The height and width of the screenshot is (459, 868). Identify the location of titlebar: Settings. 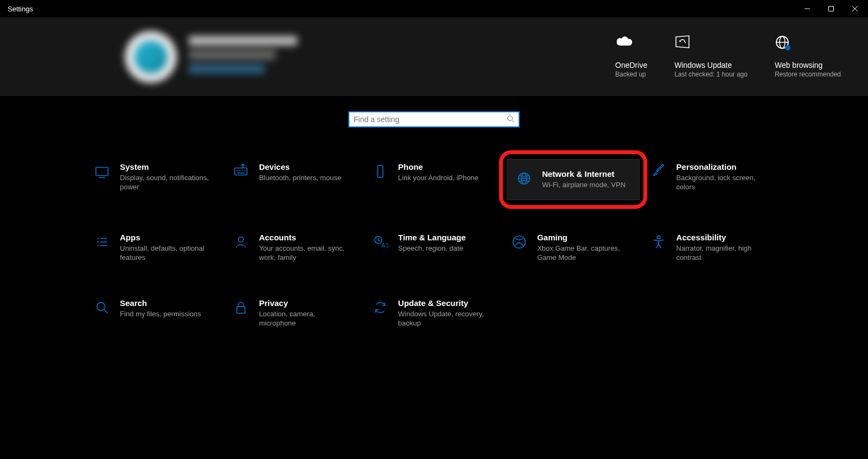
(434, 9).